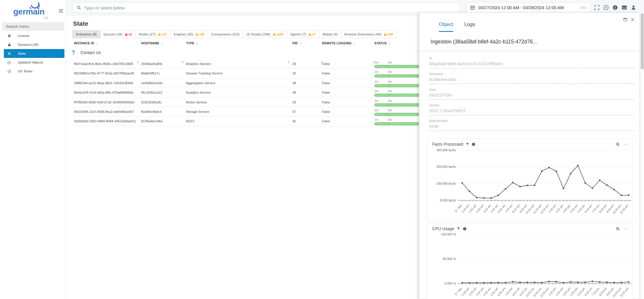 The image size is (644, 299). Describe the element at coordinates (306, 73) in the screenshot. I see `cell-pid: 32` at that location.